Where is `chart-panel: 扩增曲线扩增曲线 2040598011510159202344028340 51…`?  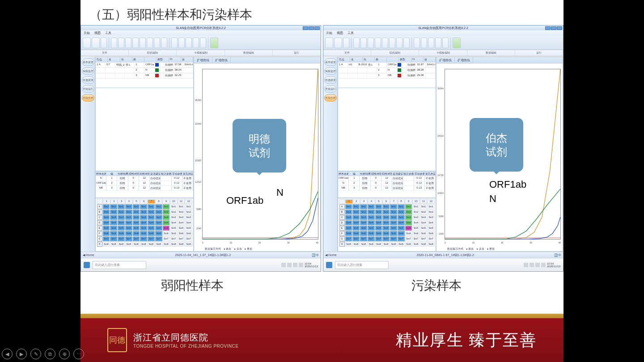
chart-panel: 扩增曲线扩增曲线 2040598011510159202344028340 51… is located at coordinates (257, 154).